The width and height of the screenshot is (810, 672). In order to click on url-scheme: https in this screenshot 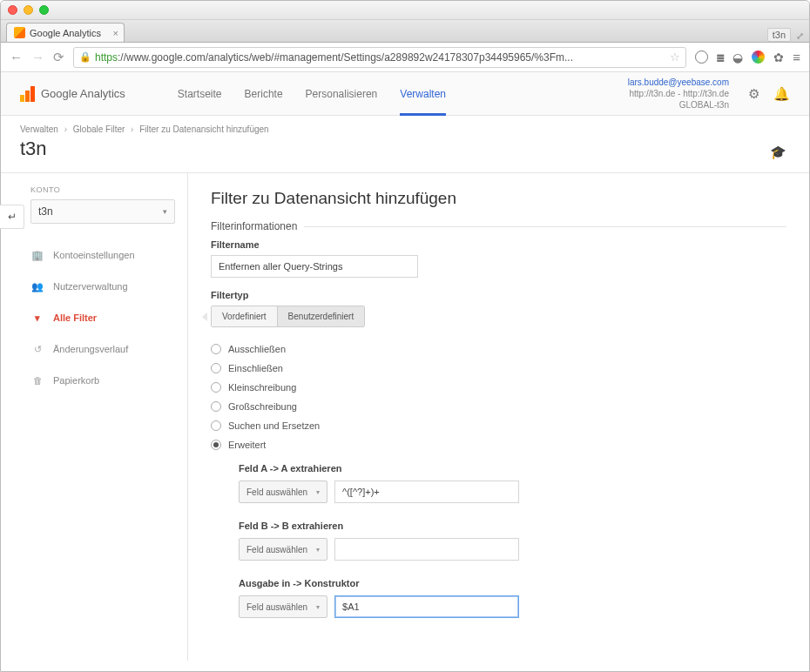, I will do `click(106, 57)`.